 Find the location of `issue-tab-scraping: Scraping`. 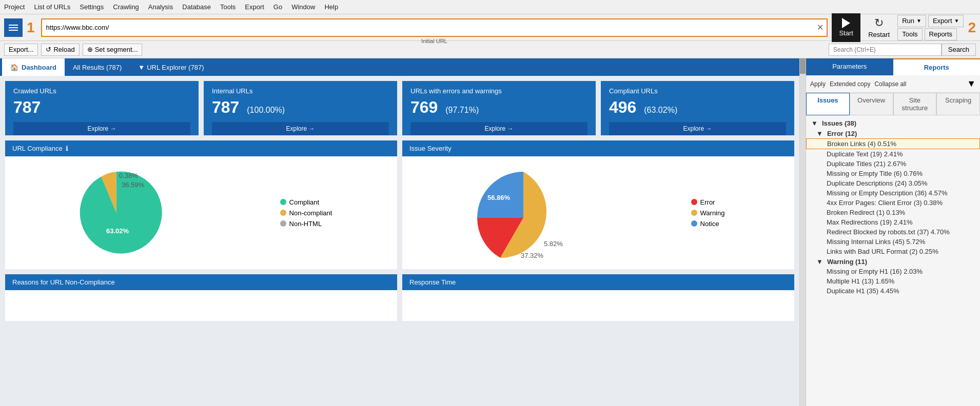

issue-tab-scraping: Scraping is located at coordinates (958, 104).